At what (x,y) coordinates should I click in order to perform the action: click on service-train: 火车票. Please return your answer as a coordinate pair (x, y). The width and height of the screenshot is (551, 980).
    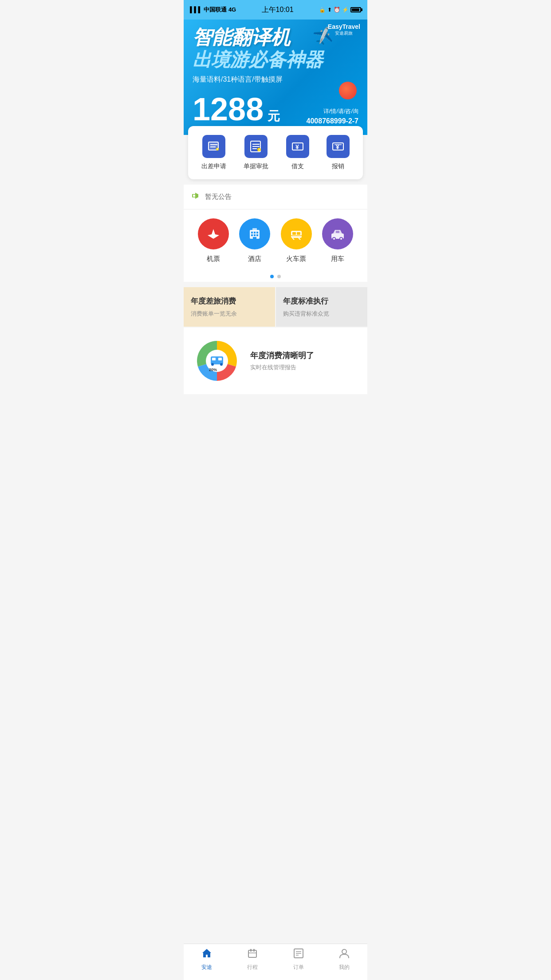
    Looking at the image, I should click on (296, 241).